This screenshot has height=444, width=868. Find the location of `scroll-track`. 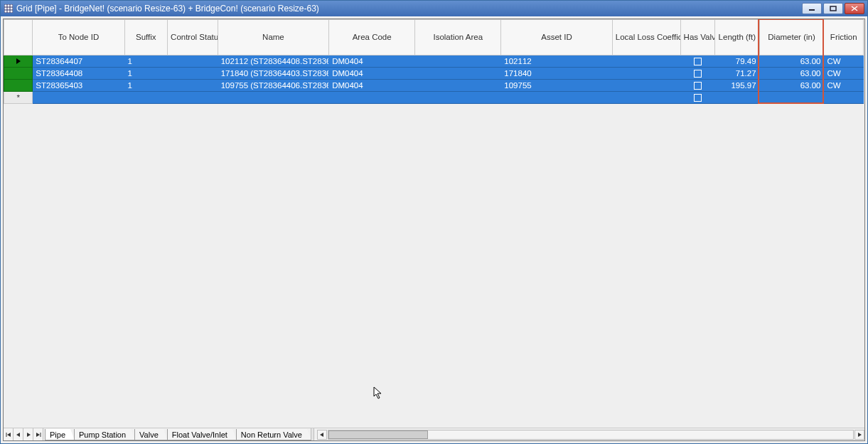

scroll-track is located at coordinates (591, 435).